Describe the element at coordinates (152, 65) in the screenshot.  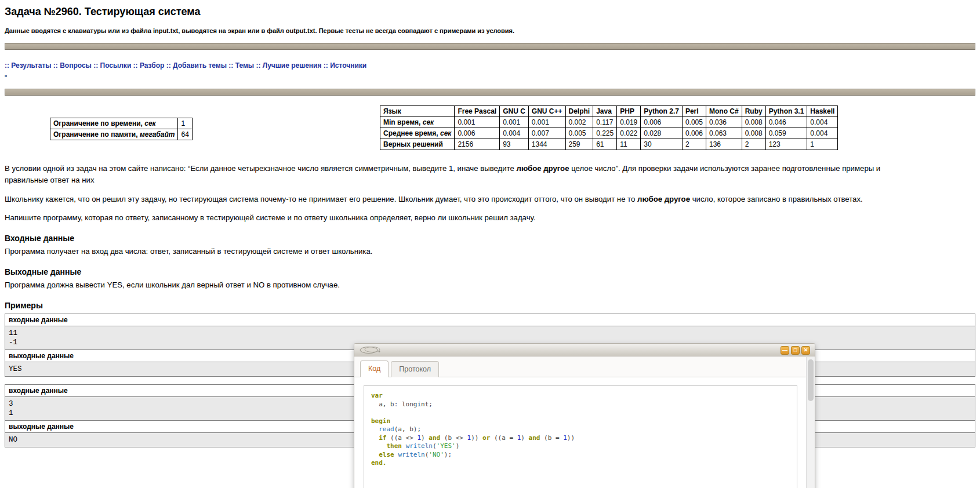
I see `nav-link: Разбор` at that location.